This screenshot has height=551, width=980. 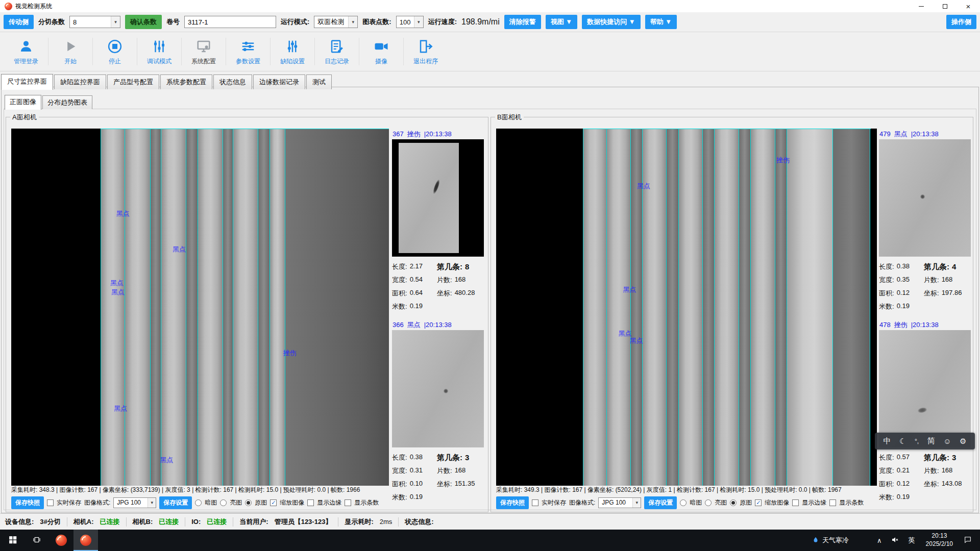 What do you see at coordinates (879, 541) in the screenshot?
I see `tray-expand-button: ∧` at bounding box center [879, 541].